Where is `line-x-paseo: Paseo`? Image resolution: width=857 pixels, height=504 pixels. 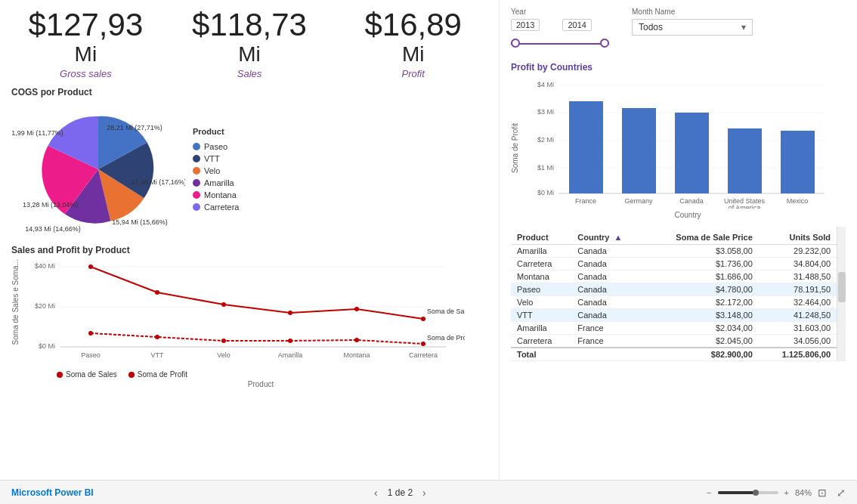
line-x-paseo: Paseo is located at coordinates (91, 355).